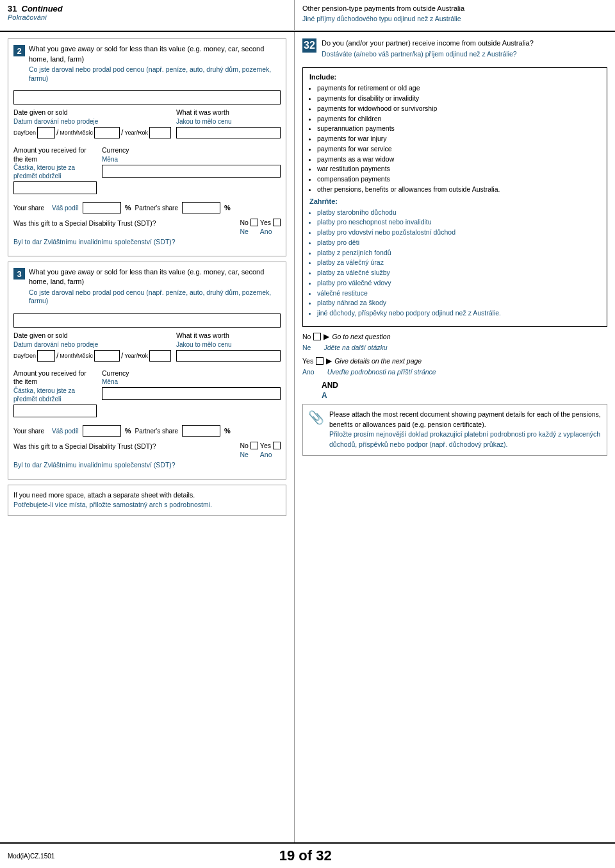  What do you see at coordinates (147, 321) in the screenshot?
I see `item3-item-input` at bounding box center [147, 321].